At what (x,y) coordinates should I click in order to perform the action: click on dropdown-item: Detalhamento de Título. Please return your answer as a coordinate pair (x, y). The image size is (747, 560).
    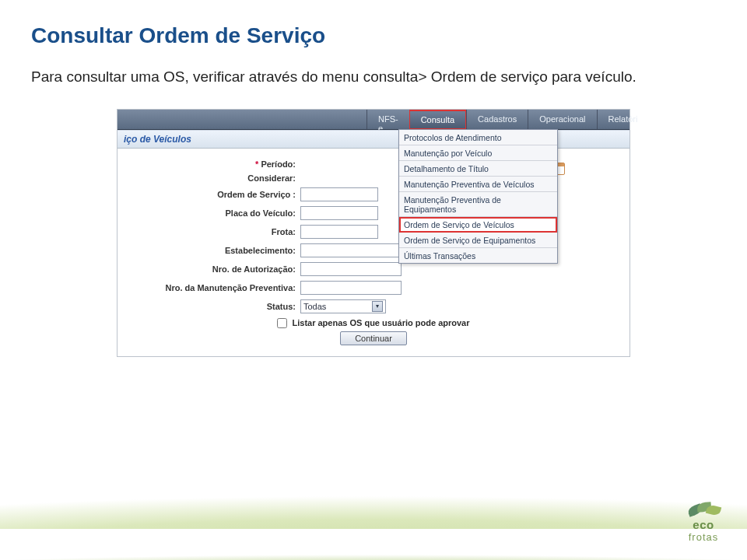
    Looking at the image, I should click on (478, 169).